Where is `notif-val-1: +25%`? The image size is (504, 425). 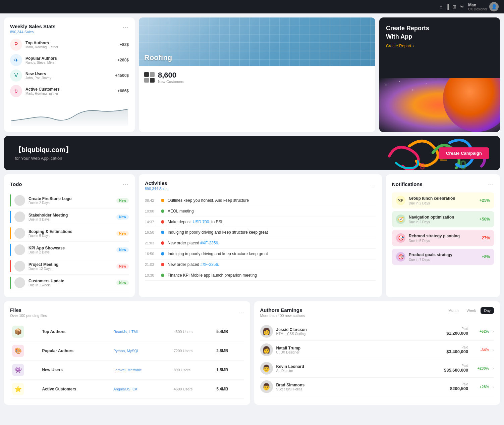
notif-val-1: +25% is located at coordinates (485, 200).